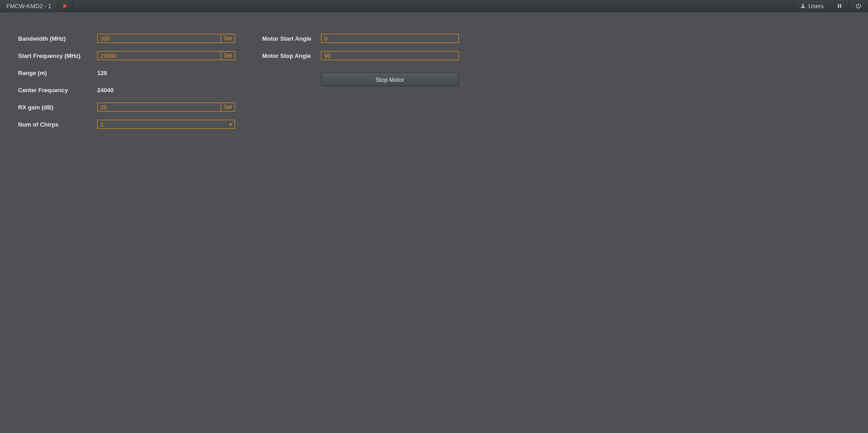 This screenshot has height=433, width=868. Describe the element at coordinates (361, 80) in the screenshot. I see `stop-motor-row: Stop Motor` at that location.